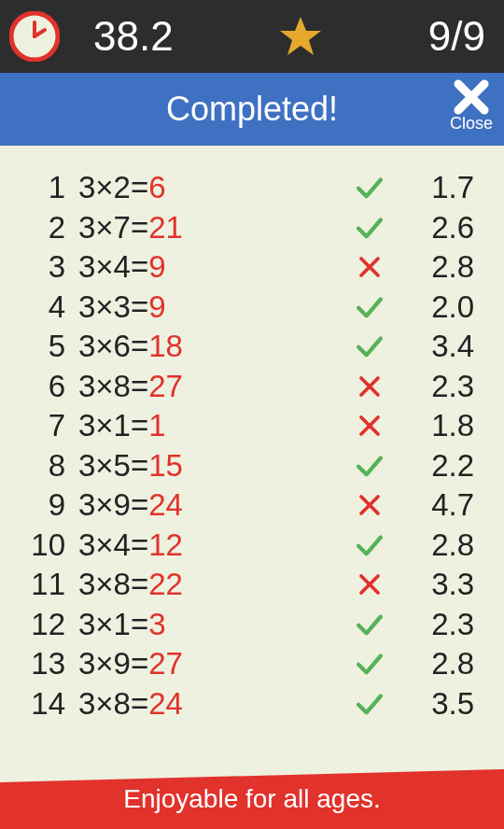 This screenshot has width=504, height=829. Describe the element at coordinates (213, 545) in the screenshot. I see `row-equation: 3×4=12` at that location.